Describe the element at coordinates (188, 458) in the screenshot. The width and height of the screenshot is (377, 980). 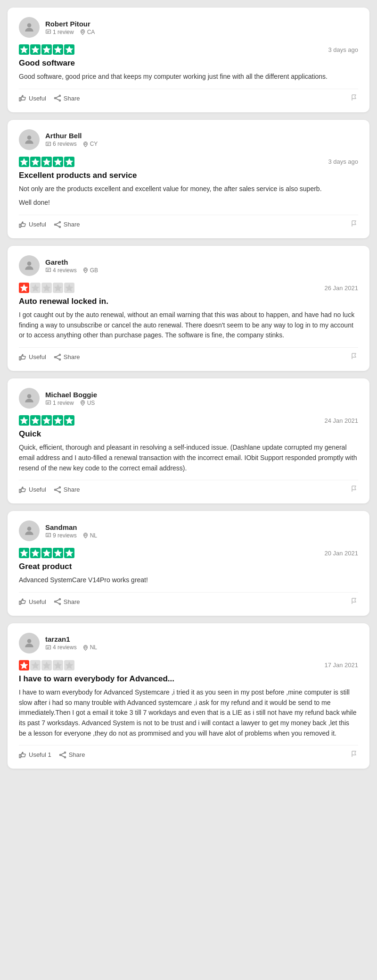
I see `review-body: Quick, efficient, thorough and pleasant …` at that location.